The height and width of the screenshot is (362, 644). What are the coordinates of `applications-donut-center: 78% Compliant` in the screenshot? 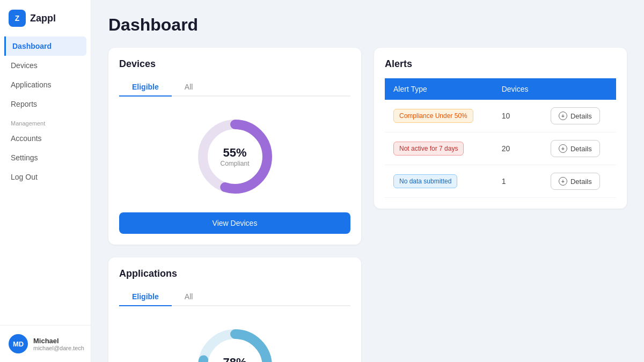 It's located at (235, 359).